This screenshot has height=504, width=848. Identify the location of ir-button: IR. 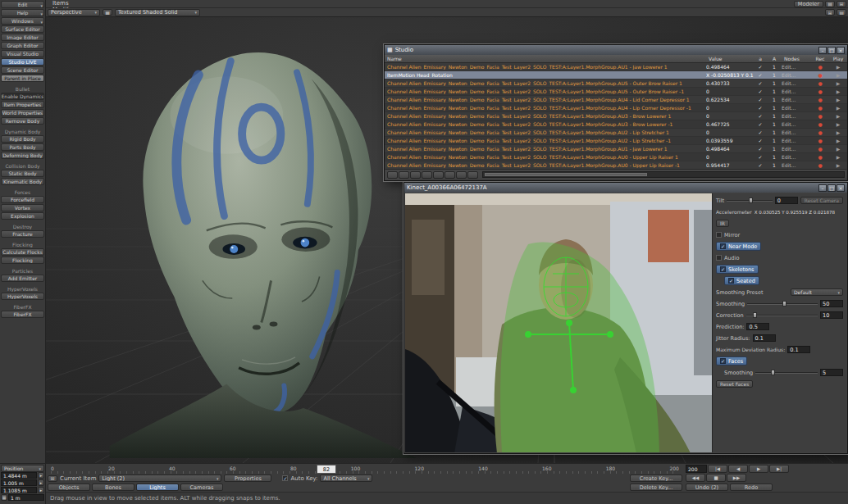
(723, 223).